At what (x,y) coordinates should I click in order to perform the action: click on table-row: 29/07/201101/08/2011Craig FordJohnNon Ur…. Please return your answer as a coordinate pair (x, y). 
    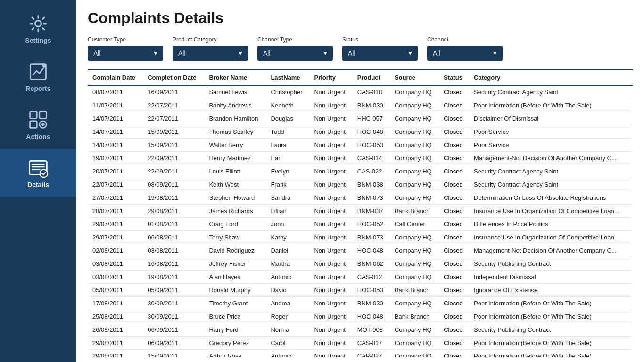
    Looking at the image, I should click on (360, 224).